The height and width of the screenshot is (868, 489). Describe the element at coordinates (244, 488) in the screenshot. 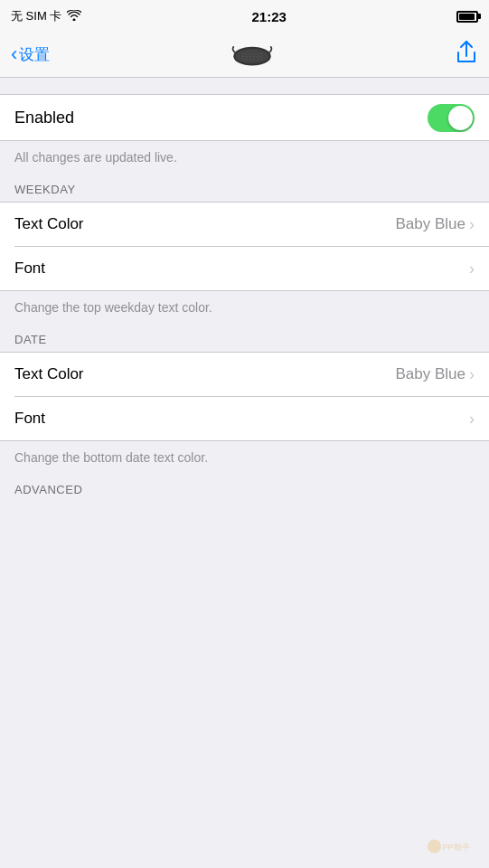

I see `advanced-section-header: ADVANCED` at that location.